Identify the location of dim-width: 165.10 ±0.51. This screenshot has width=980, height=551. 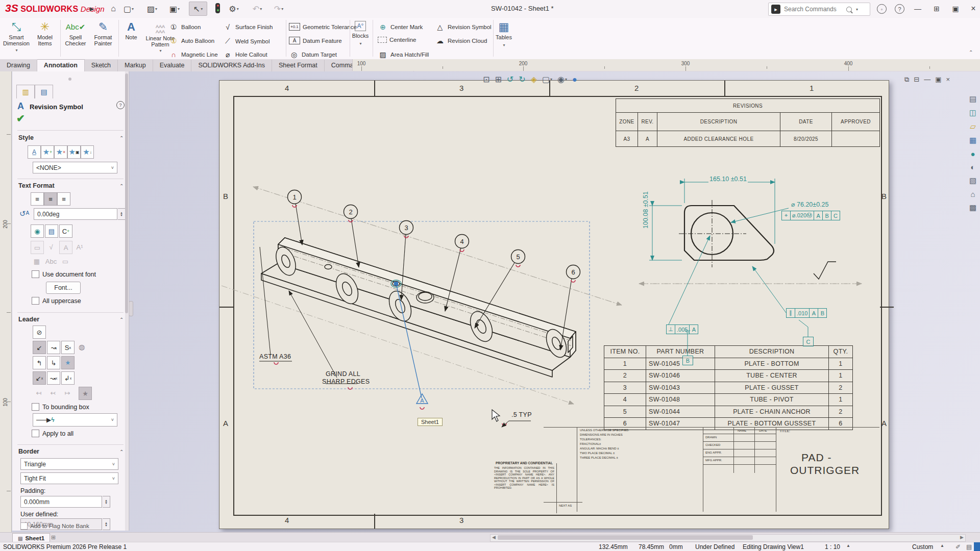
(728, 179).